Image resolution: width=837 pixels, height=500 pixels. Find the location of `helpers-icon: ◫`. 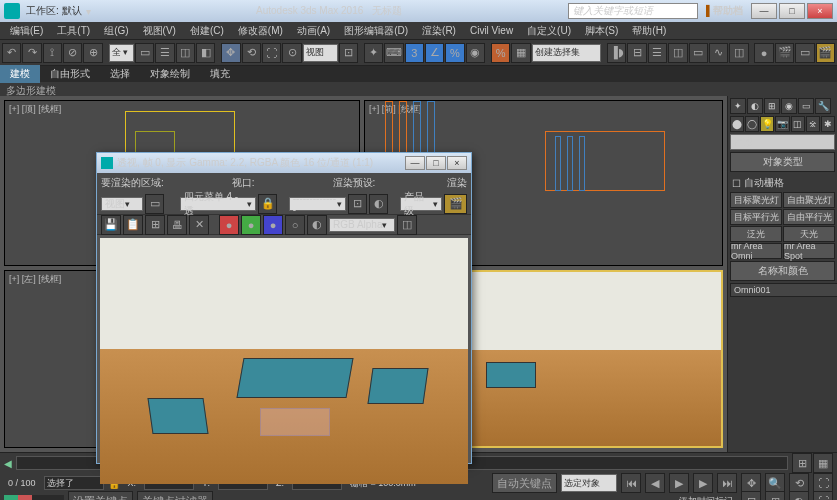

helpers-icon: ◫ is located at coordinates (798, 124).